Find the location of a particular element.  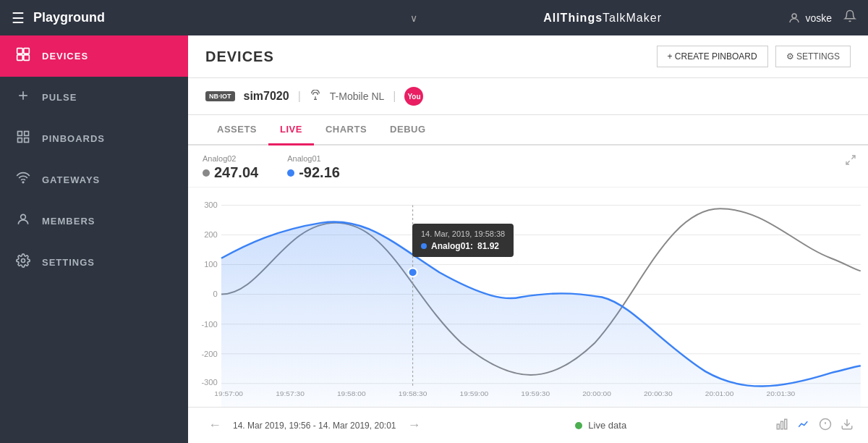

devices-icon is located at coordinates (23, 56).